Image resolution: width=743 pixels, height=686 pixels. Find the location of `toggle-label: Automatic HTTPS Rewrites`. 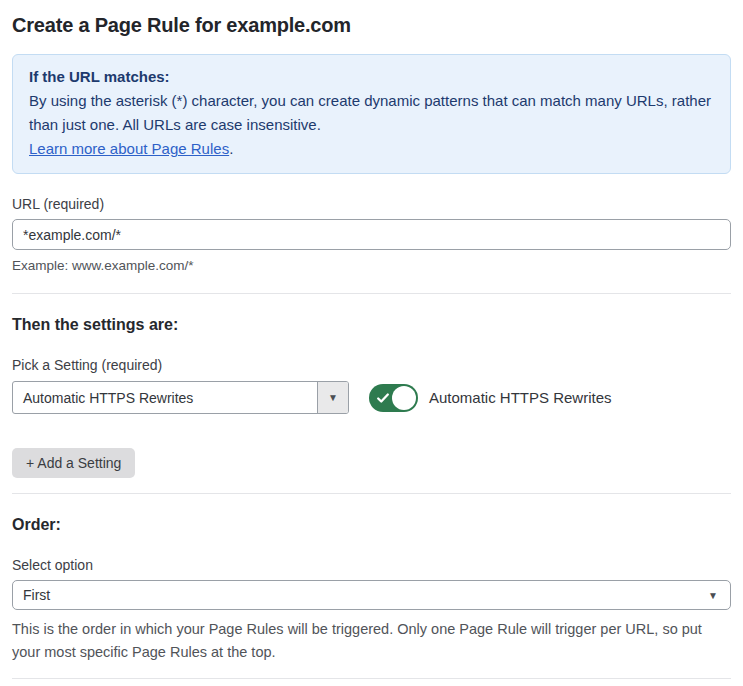

toggle-label: Automatic HTTPS Rewrites is located at coordinates (520, 398).